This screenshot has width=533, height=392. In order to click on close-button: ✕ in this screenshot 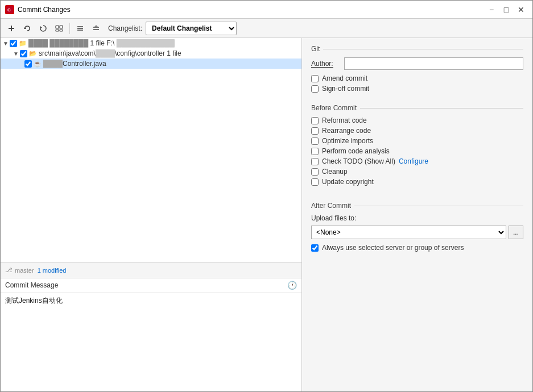, I will do `click(521, 10)`.